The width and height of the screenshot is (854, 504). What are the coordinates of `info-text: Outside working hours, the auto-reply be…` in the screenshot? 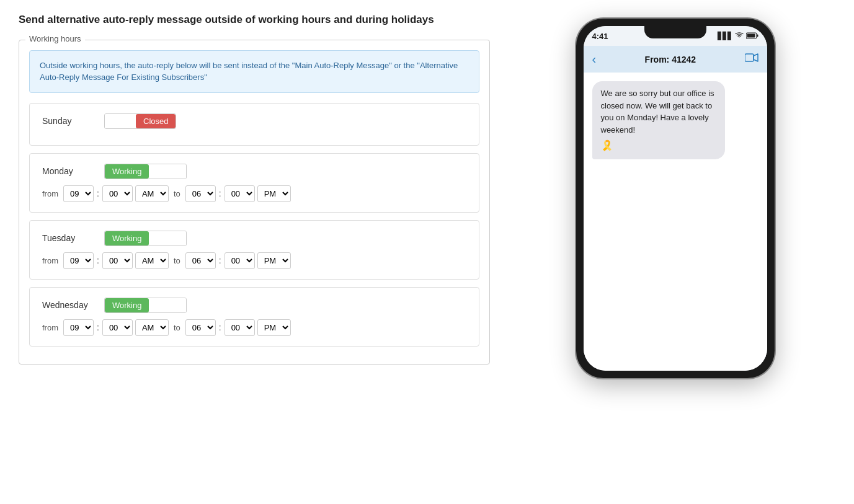 It's located at (249, 72).